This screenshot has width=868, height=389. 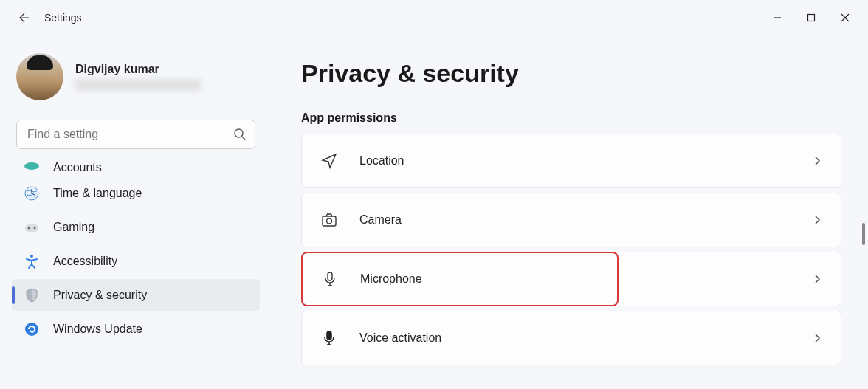 I want to click on card-camera: Camera, so click(x=571, y=220).